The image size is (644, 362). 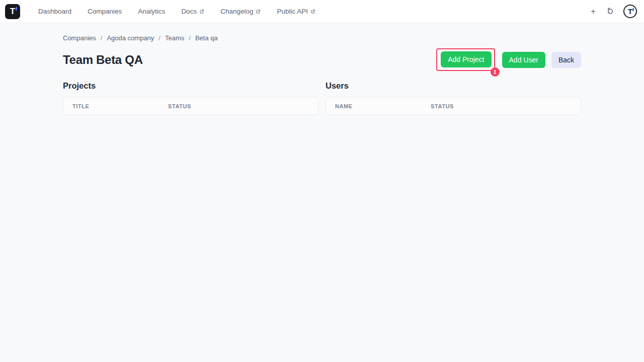 What do you see at coordinates (177, 12) in the screenshot?
I see `main-navigation: Dashboard Companies Analytics Docs Chang…` at bounding box center [177, 12].